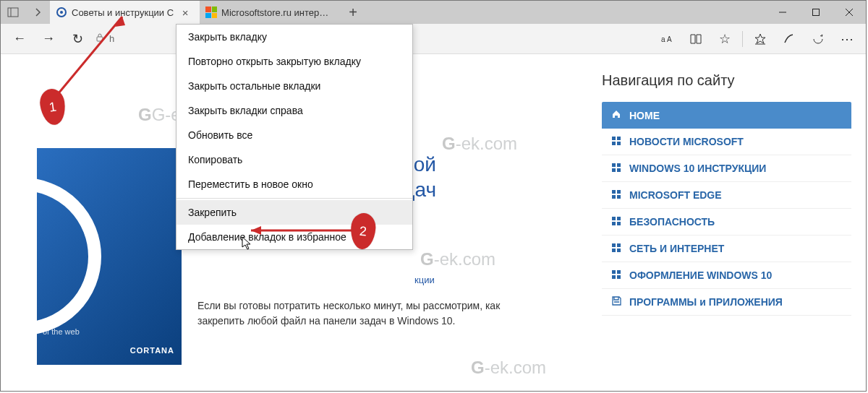  What do you see at coordinates (278, 13) in the screenshot?
I see `tab-title: Microsoftstore.ru интернет` at bounding box center [278, 13].